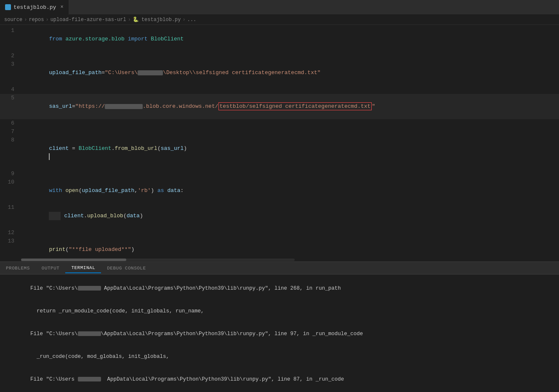 This screenshot has height=392, width=559. I want to click on breadcrumb-repos: repos, so click(36, 20).